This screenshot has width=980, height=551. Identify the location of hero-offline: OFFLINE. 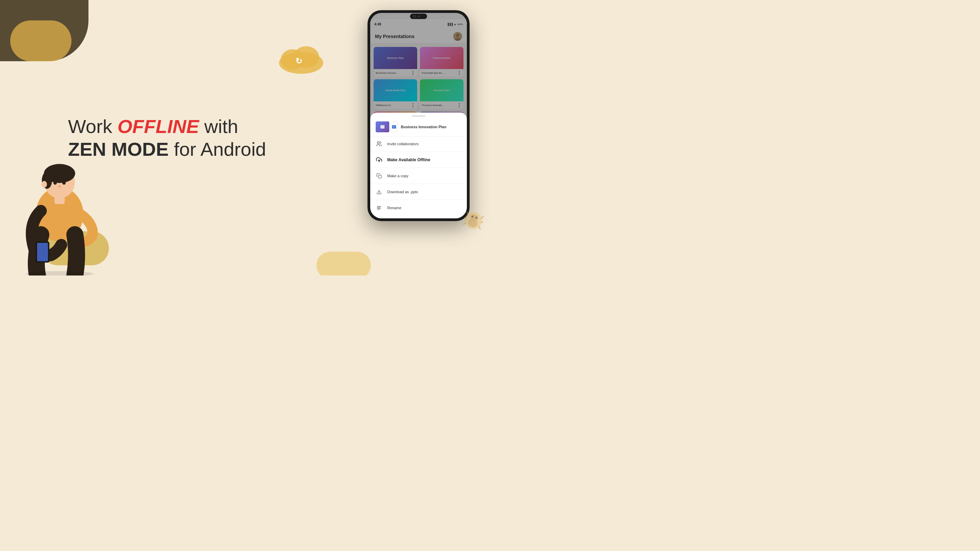
(158, 126).